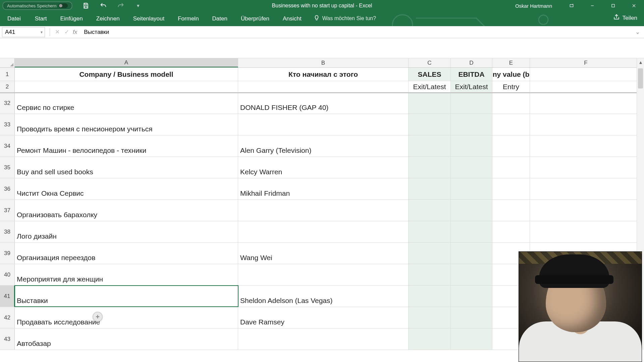 Image resolution: width=644 pixels, height=362 pixels. What do you see at coordinates (75, 32) in the screenshot?
I see `fx-icon: fx` at bounding box center [75, 32].